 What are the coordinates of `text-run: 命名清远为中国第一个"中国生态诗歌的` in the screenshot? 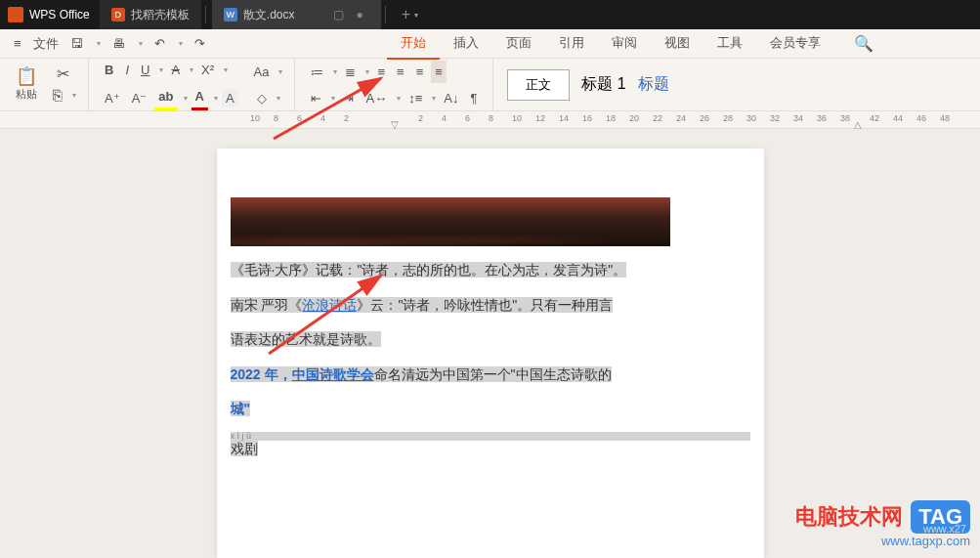 It's located at (492, 374).